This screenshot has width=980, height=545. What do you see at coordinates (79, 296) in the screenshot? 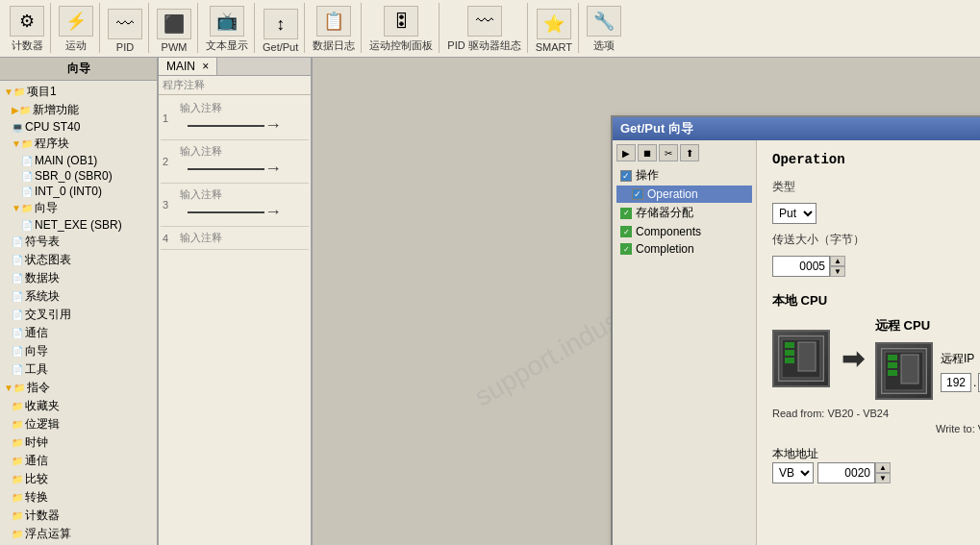
I see `tree-item-sysblock: 📄 系统块` at bounding box center [79, 296].